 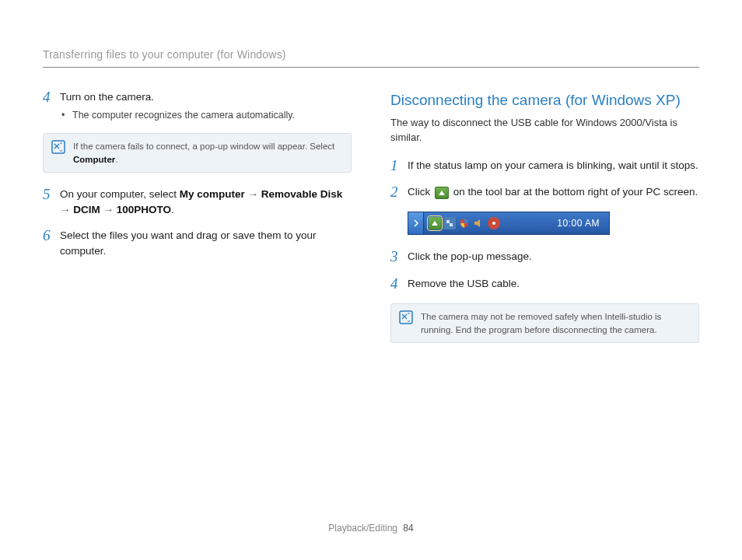 I want to click on step-text: Turn on the camera., so click(x=205, y=97).